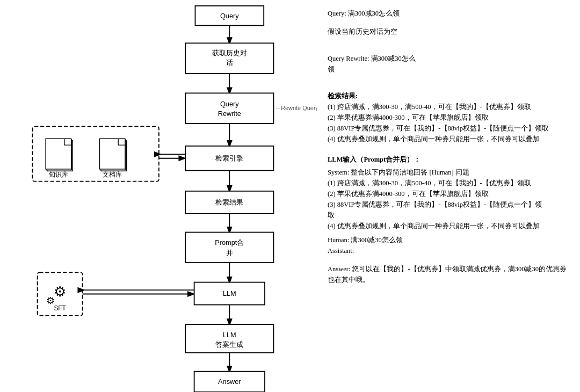  Describe the element at coordinates (448, 32) in the screenshot. I see `history-section: 假设当前历史对话为空` at that location.